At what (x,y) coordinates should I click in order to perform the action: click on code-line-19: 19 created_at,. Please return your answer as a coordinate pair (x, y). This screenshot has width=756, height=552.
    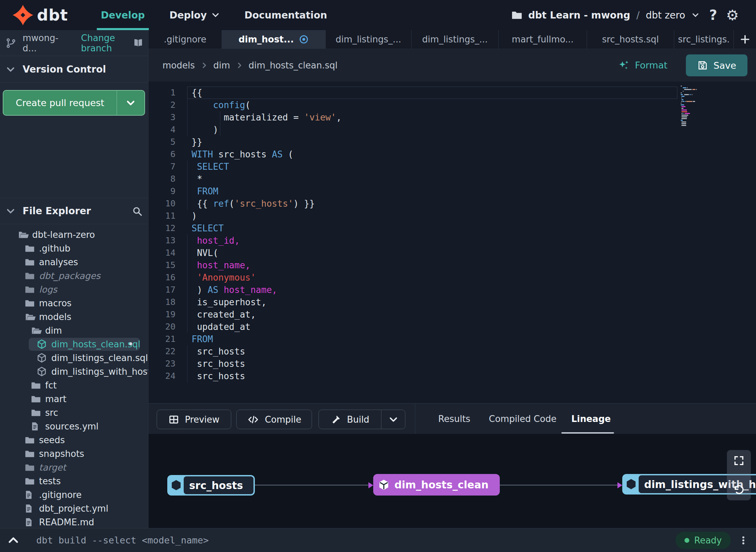
    Looking at the image, I should click on (452, 314).